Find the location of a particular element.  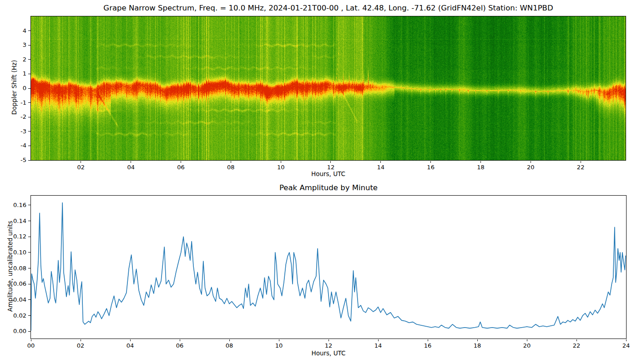

spectrogram-title: Grape Narrow Spectrum, Freq. = 10.0 MHz,… is located at coordinates (329, 8).